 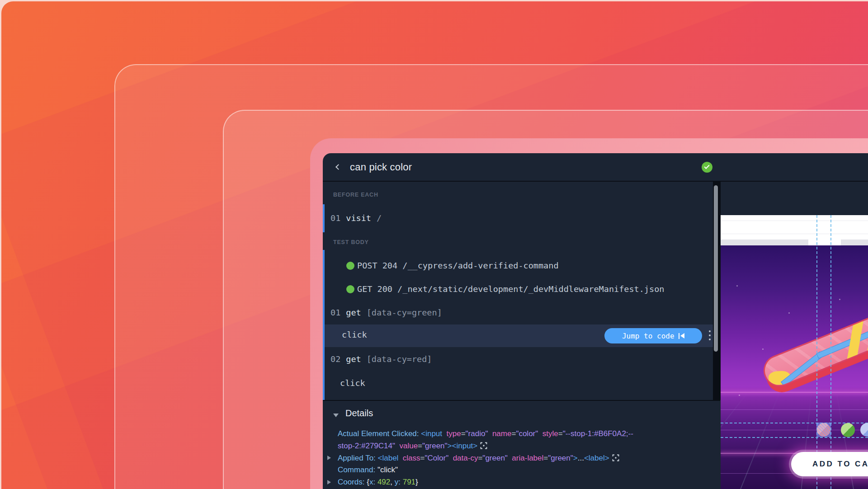 What do you see at coordinates (359, 413) in the screenshot?
I see `details-title: Details` at bounding box center [359, 413].